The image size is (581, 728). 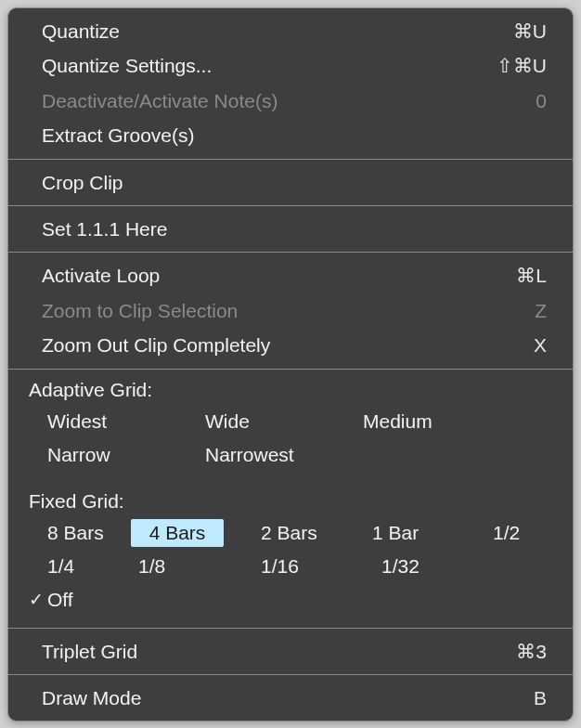 I want to click on grid-option-sixteenth: 1/16, so click(x=307, y=566).